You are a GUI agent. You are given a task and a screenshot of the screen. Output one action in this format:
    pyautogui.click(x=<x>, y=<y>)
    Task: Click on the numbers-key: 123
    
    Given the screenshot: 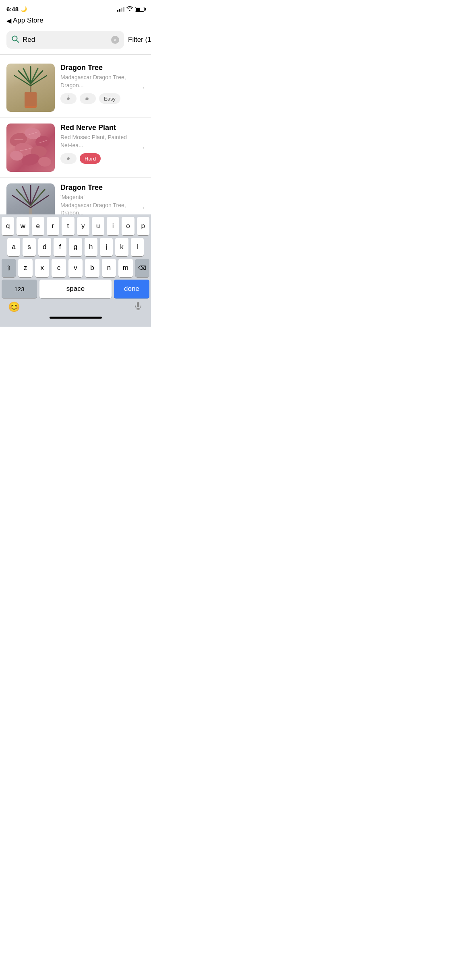 What is the action you would take?
    pyautogui.click(x=19, y=289)
    